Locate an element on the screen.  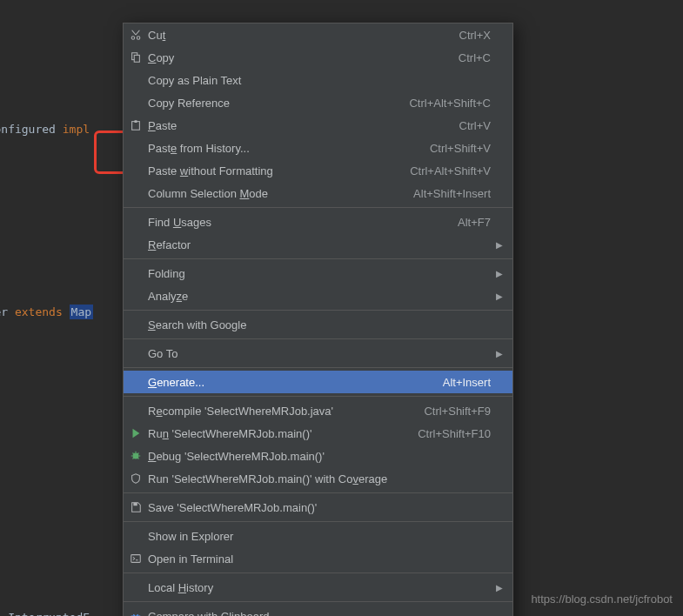
menu-item-label: Show in Explorer is located at coordinates (319, 536).